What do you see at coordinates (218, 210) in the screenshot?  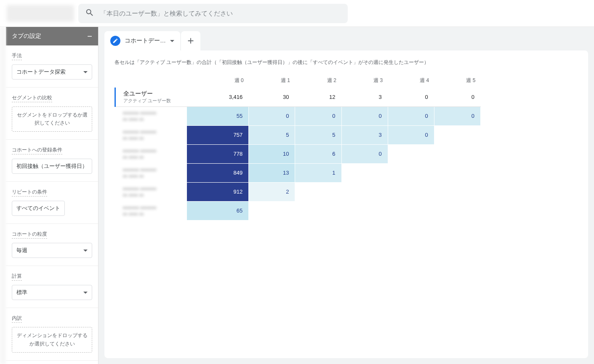 I see `cohort-cell: 65` at bounding box center [218, 210].